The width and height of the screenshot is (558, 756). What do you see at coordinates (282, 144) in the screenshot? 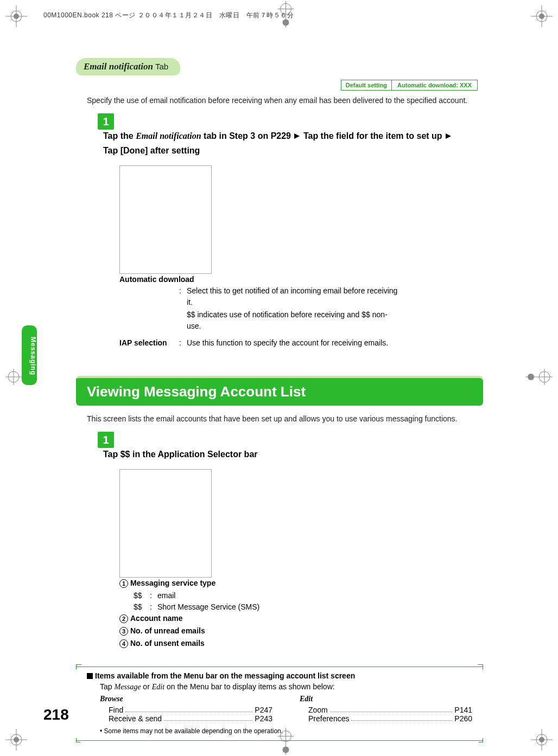
I see `step-1-text: Tap the Email notification tab in Step 3…` at bounding box center [282, 144].